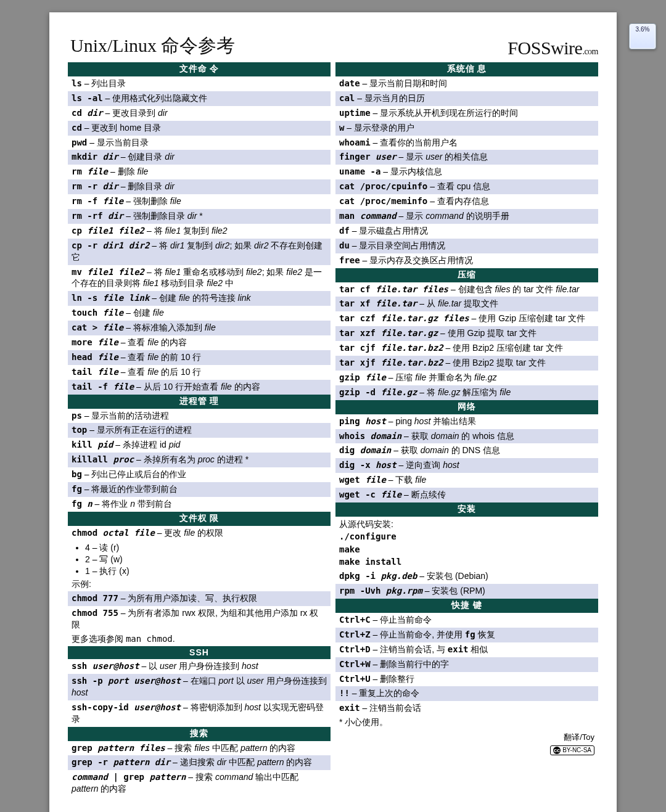 The width and height of the screenshot is (666, 812). Describe the element at coordinates (467, 113) in the screenshot. I see `command-row: uptime – 显示系统从开机到现在所运行的时间` at that location.